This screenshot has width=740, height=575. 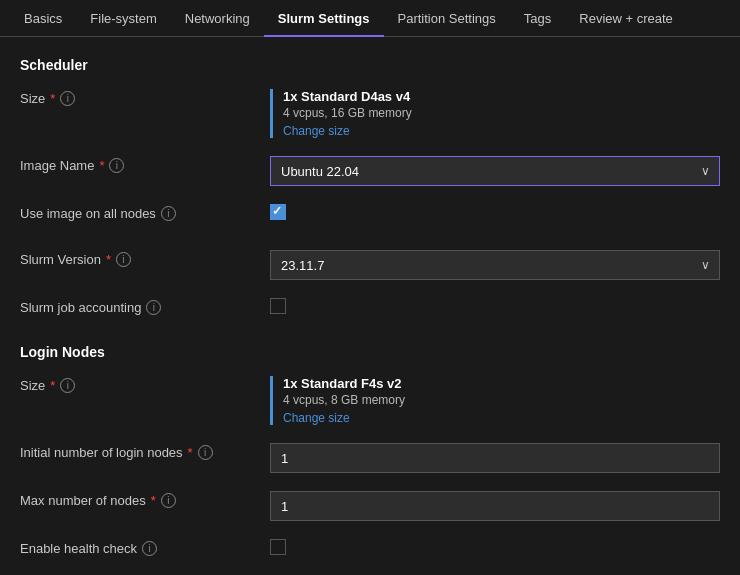 What do you see at coordinates (52, 386) in the screenshot?
I see `login-size-required: *` at bounding box center [52, 386].